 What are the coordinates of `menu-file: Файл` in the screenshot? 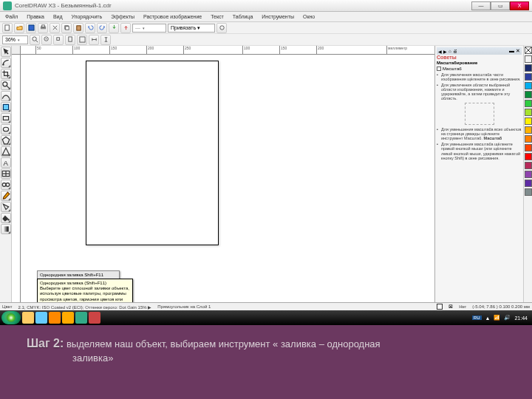 It's located at (12, 16).